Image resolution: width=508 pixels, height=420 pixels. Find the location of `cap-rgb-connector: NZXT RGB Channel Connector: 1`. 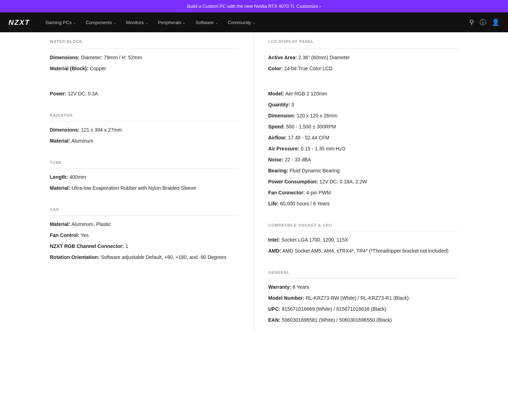

cap-rgb-connector: NZXT RGB Channel Connector: 1 is located at coordinates (145, 246).